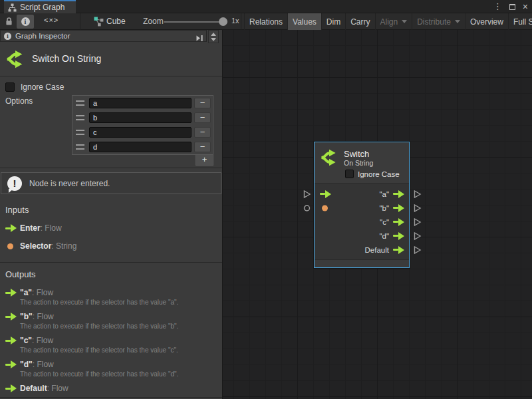 The width and height of the screenshot is (532, 399). I want to click on switch-on-string-node: Switch On String Ignore Case "a""b""c""d…, so click(362, 205).